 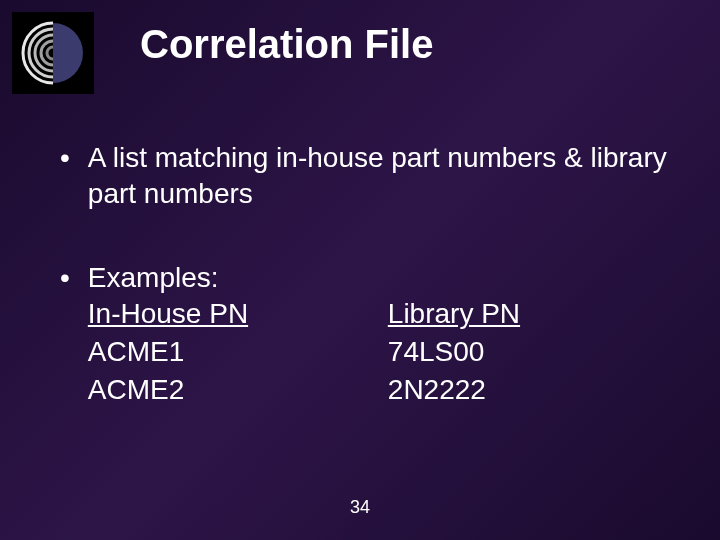 What do you see at coordinates (534, 352) in the screenshot?
I see `table-cell: 74LS00` at bounding box center [534, 352].